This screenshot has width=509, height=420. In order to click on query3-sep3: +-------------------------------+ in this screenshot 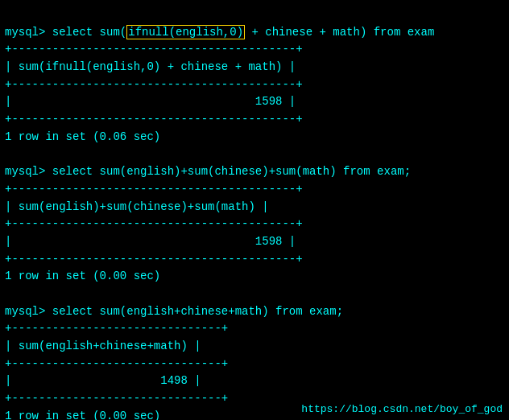, I will do `click(116, 398)`.